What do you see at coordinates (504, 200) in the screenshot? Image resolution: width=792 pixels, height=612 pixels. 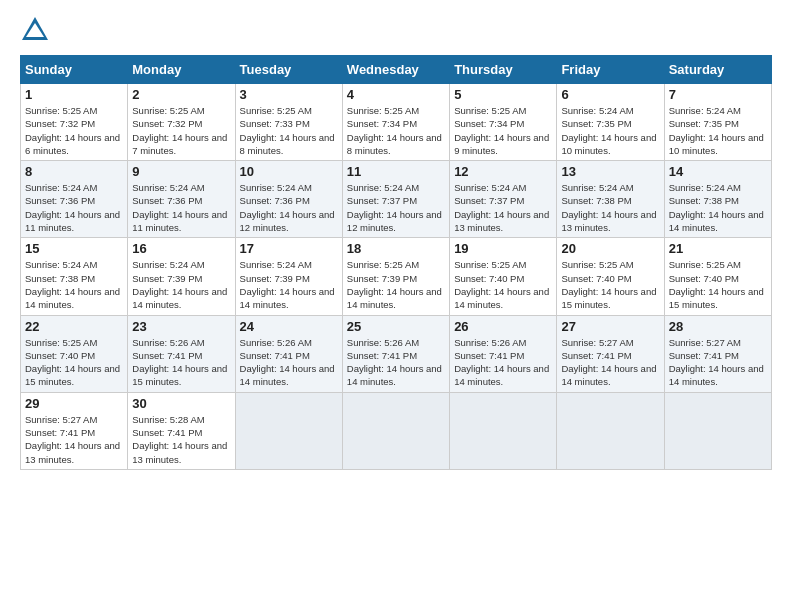 I see `calendar-cell: 12Sunrise: 5:24 AMSunset: 7:37 PMDayligh…` at bounding box center [504, 200].